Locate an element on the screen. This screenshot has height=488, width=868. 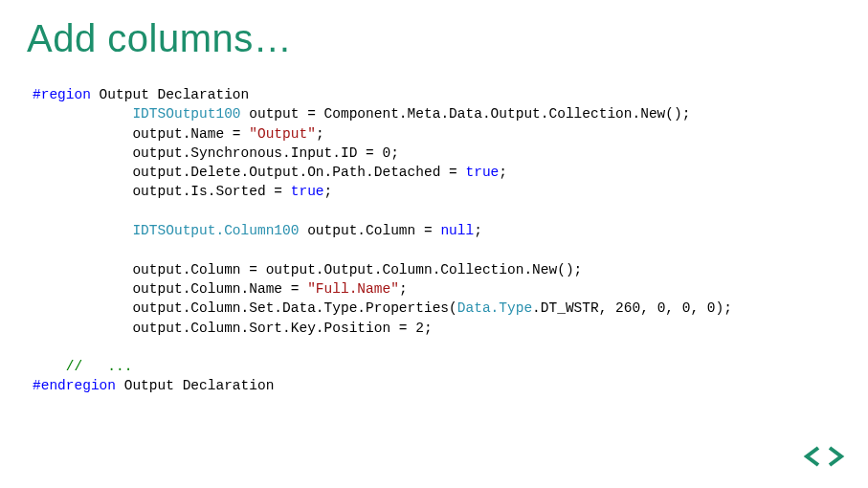
l2b: ; is located at coordinates (320, 134).